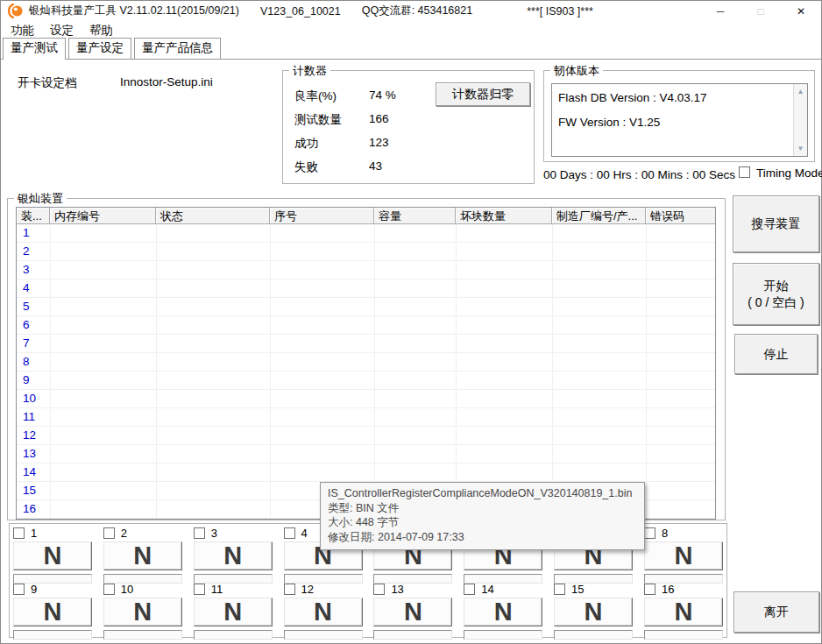 Image resolution: width=822 pixels, height=644 pixels. Describe the element at coordinates (776, 303) in the screenshot. I see `start-button-line2: ( 0 / 空白 )` at that location.